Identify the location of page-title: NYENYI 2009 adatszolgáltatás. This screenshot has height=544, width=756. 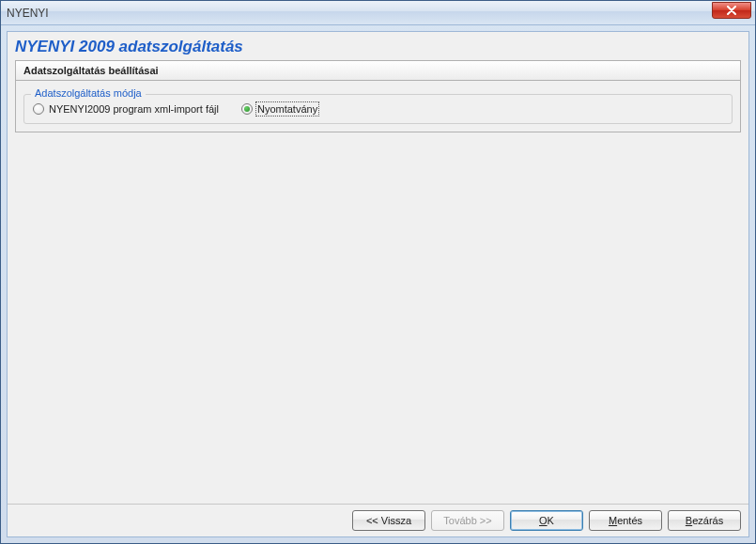
(378, 49).